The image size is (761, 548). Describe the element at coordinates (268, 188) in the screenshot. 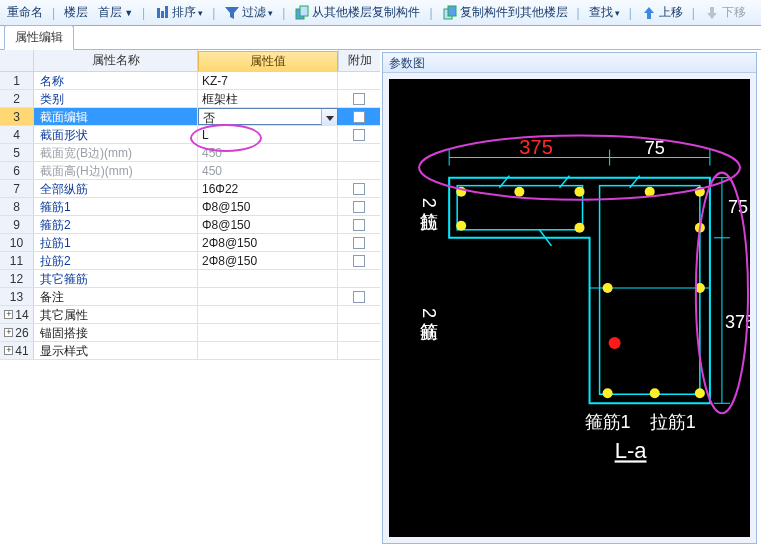

I see `property-value: 16Φ22` at that location.